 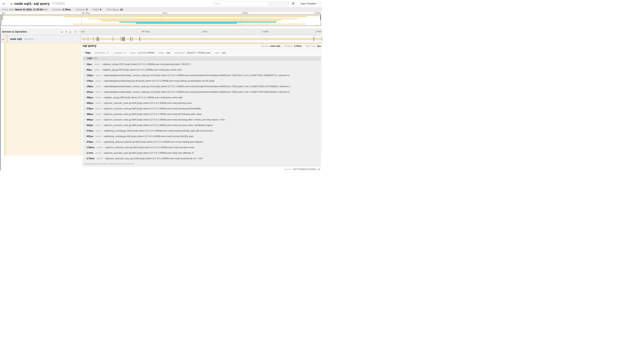 I want to click on log-entry: 2.79ms:event=‹sql/conn_executor_exec.go:…, so click(x=202, y=158).